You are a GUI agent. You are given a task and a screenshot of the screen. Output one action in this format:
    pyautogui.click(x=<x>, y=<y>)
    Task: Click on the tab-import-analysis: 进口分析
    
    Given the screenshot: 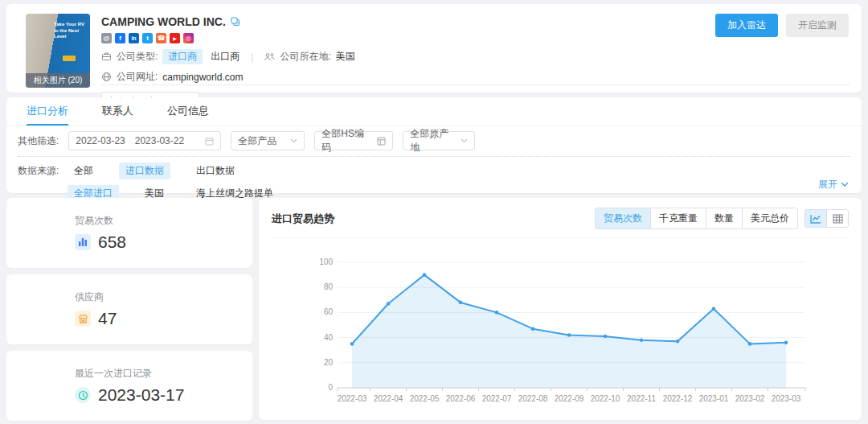 What is the action you would take?
    pyautogui.click(x=47, y=111)
    